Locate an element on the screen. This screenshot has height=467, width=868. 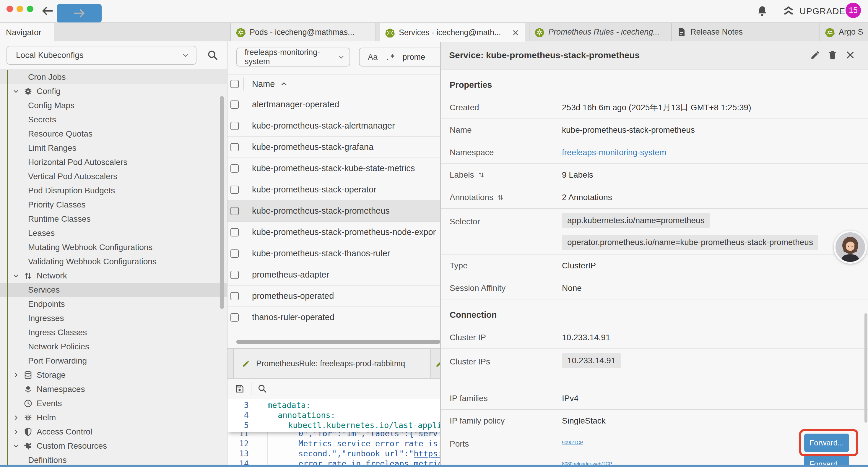
save-icon is located at coordinates (240, 389).